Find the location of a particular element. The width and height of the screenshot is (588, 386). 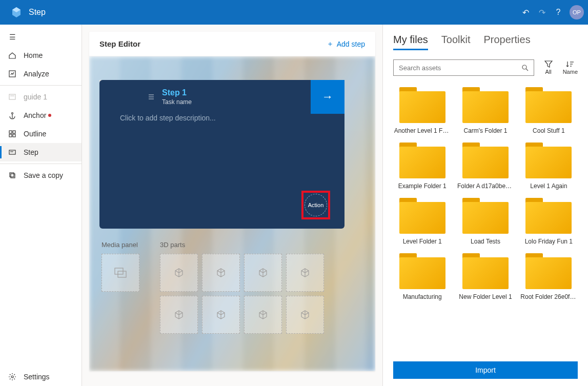

folder-item: Example Folder 1 is located at coordinates (422, 166).